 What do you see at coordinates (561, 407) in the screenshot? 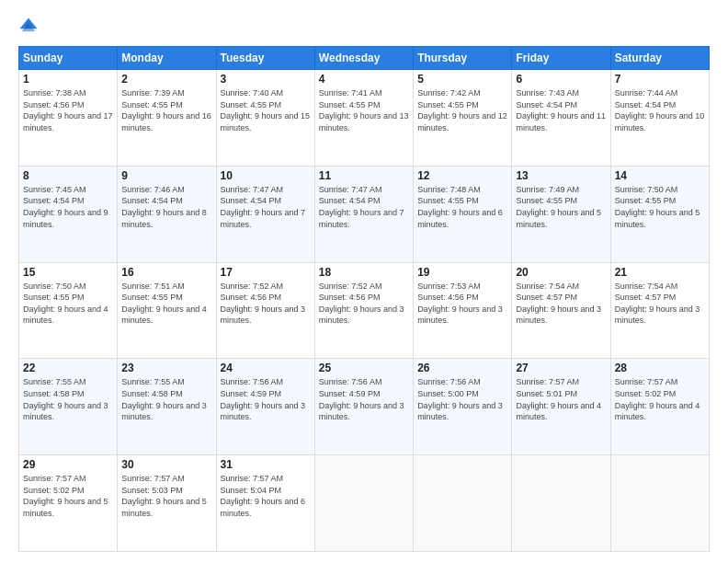
I see `day-cell-27: 27 Sunrise: 7:57 AMSunset: 5:01 PMDaylig…` at bounding box center [561, 407].